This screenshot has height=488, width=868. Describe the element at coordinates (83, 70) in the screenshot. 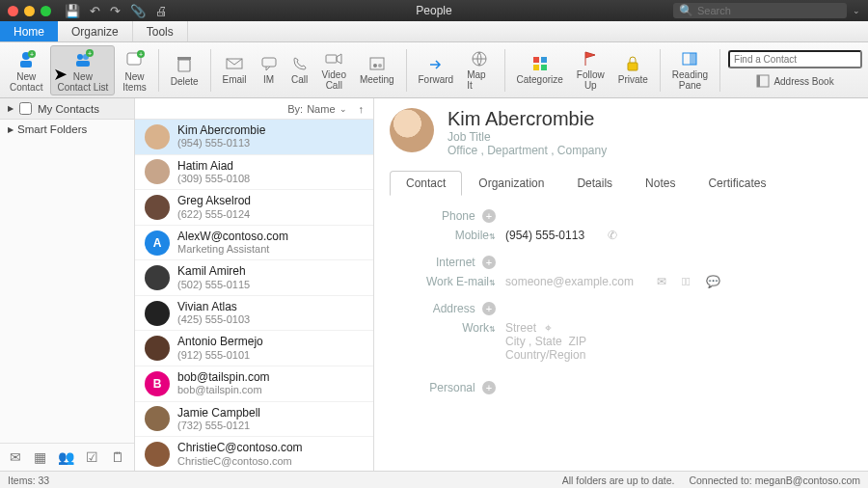

I see `new-contact-list-button: + New Contact List` at that location.